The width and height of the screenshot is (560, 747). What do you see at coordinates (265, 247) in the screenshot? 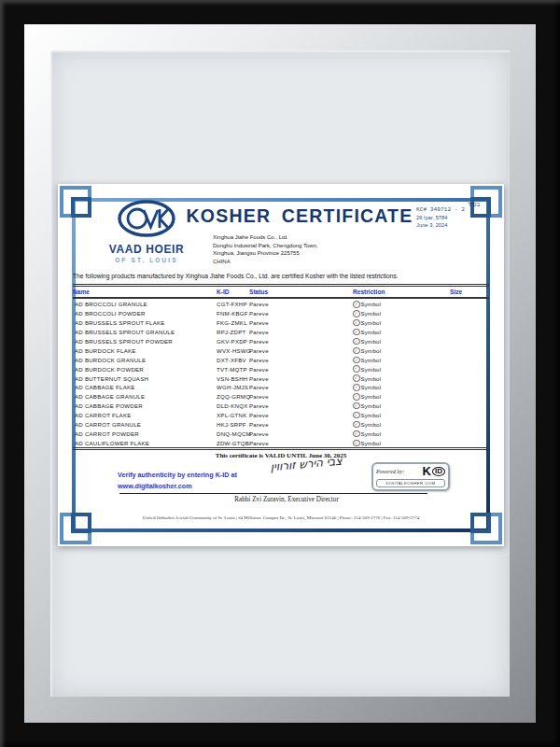
I see `company-address-line: Donghu Industrial Park, Chengdong Town,` at bounding box center [265, 247].